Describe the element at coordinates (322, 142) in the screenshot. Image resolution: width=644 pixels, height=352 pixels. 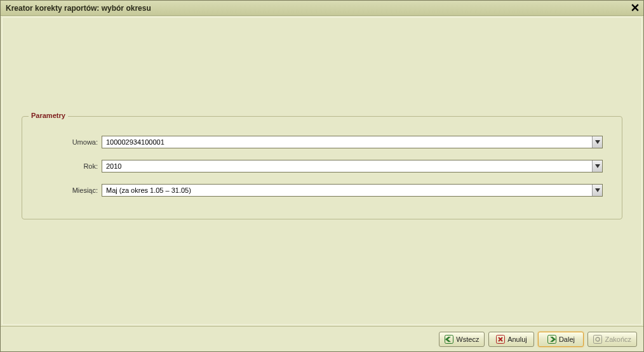
I see `umowa-row: Umowa: 100002934100001` at that location.